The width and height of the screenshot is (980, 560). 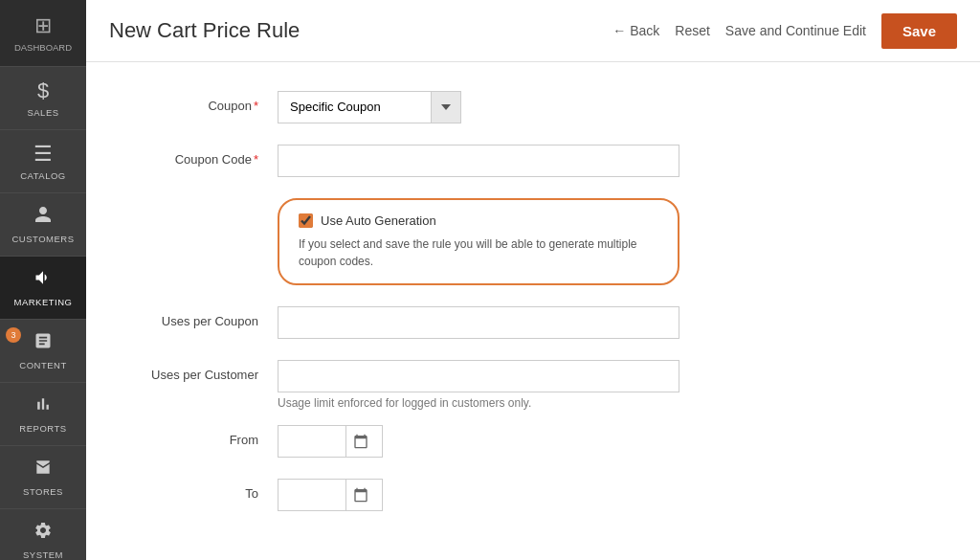 I want to click on auto-gen-label-spacer, so click(x=201, y=202).